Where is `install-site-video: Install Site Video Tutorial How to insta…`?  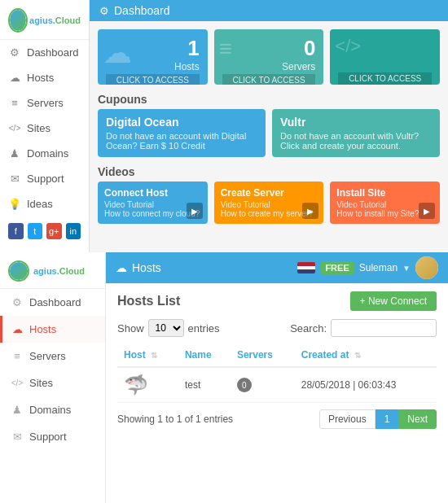
install-site-video: Install Site Video Tutorial How to insta… is located at coordinates (384, 203).